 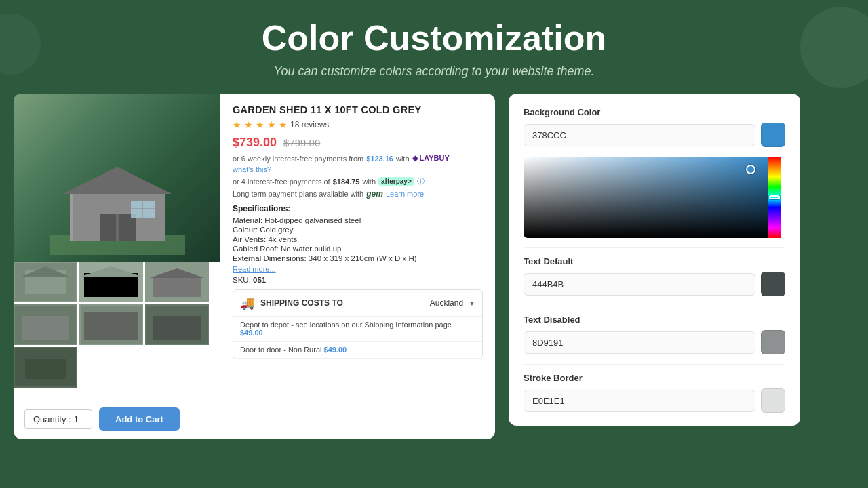 What do you see at coordinates (774, 197) in the screenshot?
I see `hue-handle` at bounding box center [774, 197].